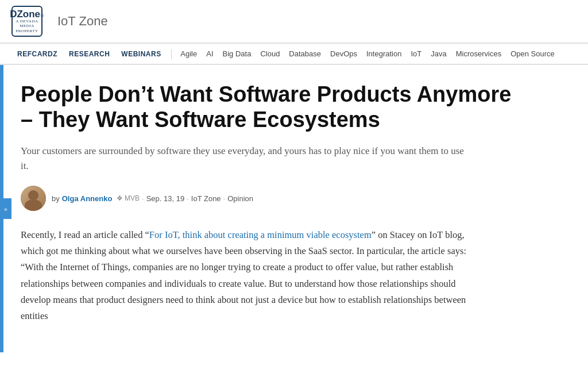 This screenshot has width=588, height=369. Describe the element at coordinates (533, 54) in the screenshot. I see `nav-open-source: Open Source` at that location.